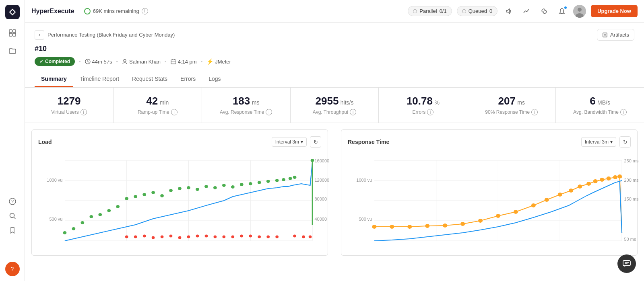 The image size is (644, 281). What do you see at coordinates (12, 235) in the screenshot?
I see `sidebar-bottom: ? ?` at bounding box center [12, 235].